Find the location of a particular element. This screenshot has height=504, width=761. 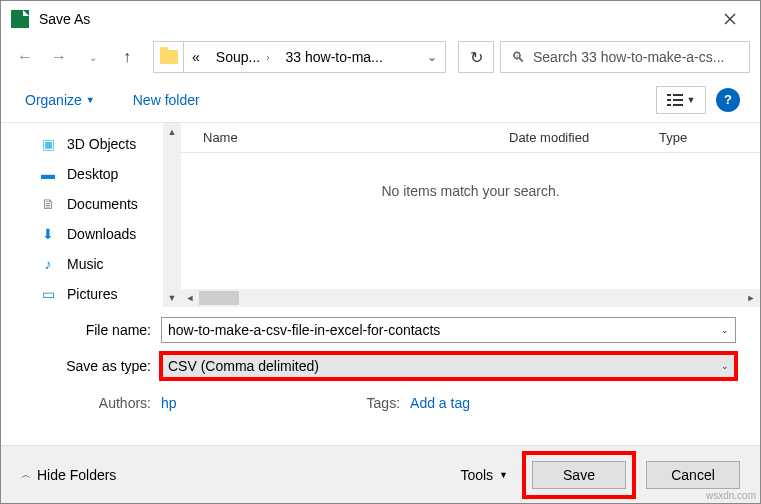

chevron-right-icon: › is located at coordinates (268, 58).